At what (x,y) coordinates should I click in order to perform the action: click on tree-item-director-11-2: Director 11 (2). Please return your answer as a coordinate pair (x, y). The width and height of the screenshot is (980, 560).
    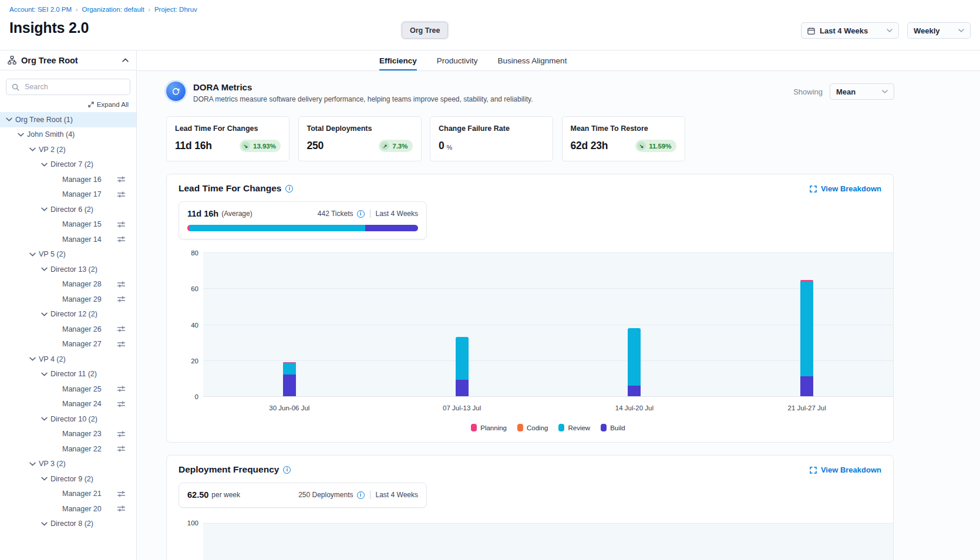
    Looking at the image, I should click on (68, 375).